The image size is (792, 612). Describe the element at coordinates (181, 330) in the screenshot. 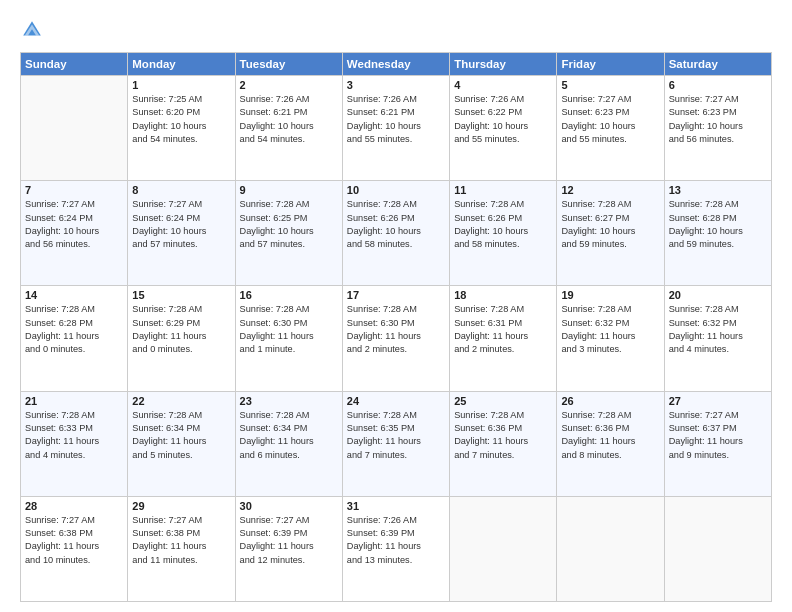

I see `cell-content: Sunrise: 7:28 AM Sunset: 6:29 PM Dayligh…` at that location.